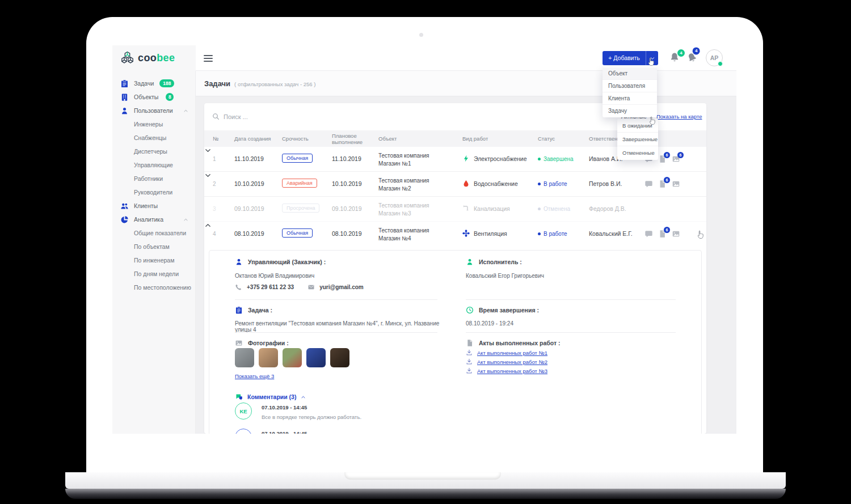 The height and width of the screenshot is (504, 851). What do you see at coordinates (638, 153) in the screenshot?
I see `filter-option-cancelled: Отмененные` at bounding box center [638, 153].